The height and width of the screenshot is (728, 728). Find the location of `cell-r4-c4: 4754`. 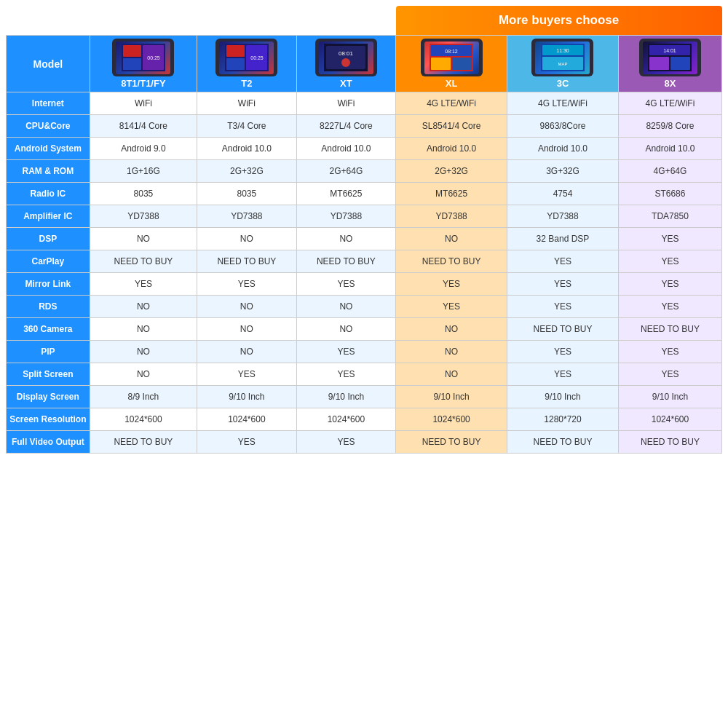

cell-r4-c4: 4754 is located at coordinates (563, 194).